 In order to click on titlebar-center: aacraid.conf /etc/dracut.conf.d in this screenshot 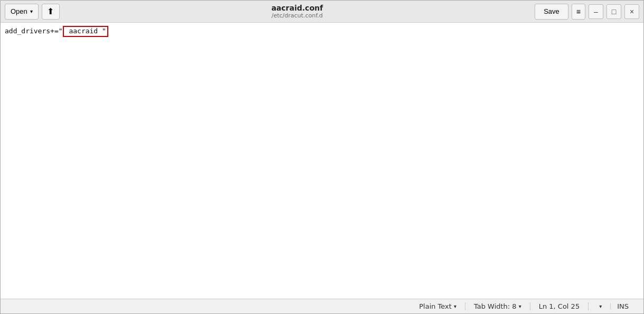, I will do `click(297, 12)`.